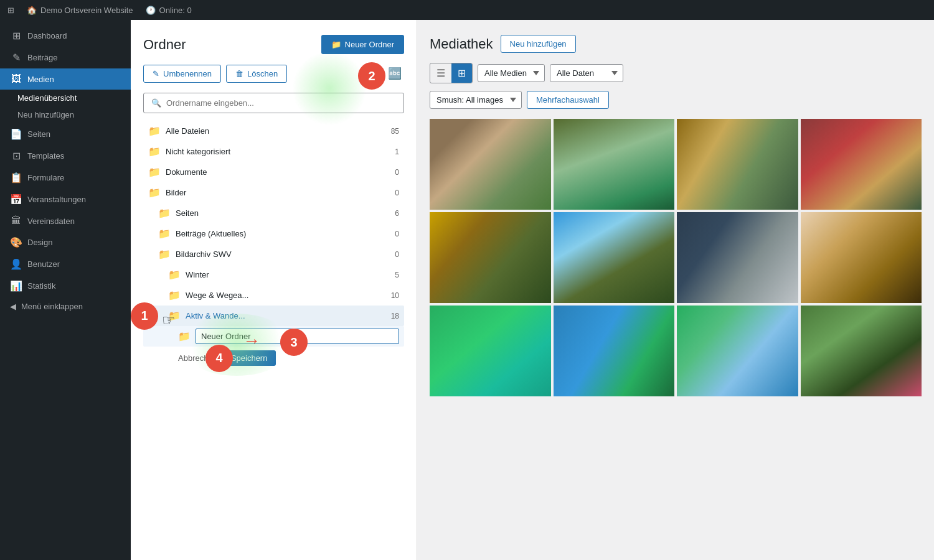  Describe the element at coordinates (182, 73) in the screenshot. I see `umbenennen-button: ✎ Umbenennen` at that location.